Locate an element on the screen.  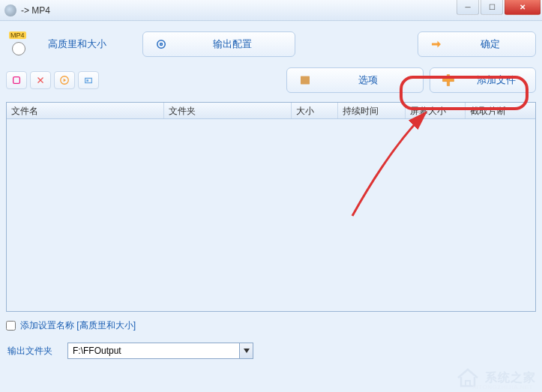
format-badge-label: MP4 is located at coordinates (18, 35).